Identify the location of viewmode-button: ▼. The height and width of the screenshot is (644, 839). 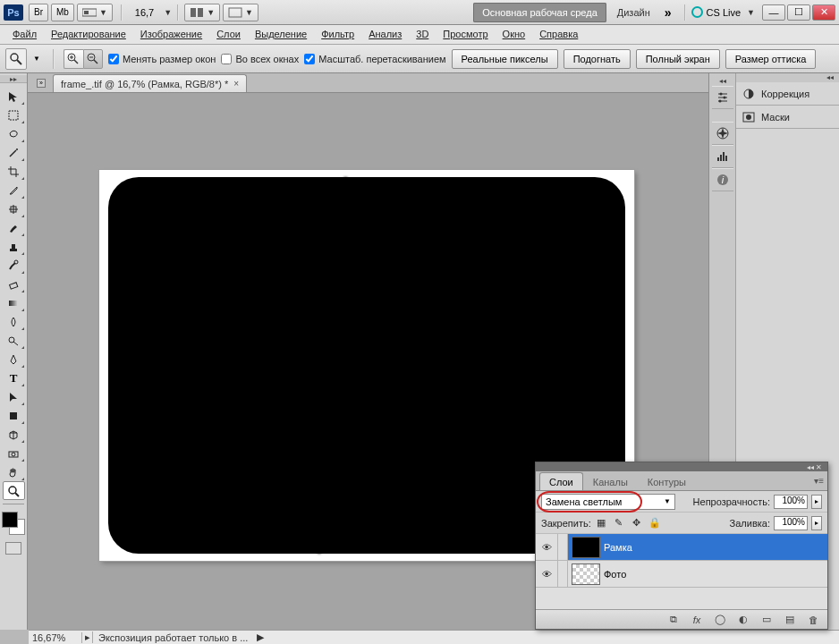
(95, 13).